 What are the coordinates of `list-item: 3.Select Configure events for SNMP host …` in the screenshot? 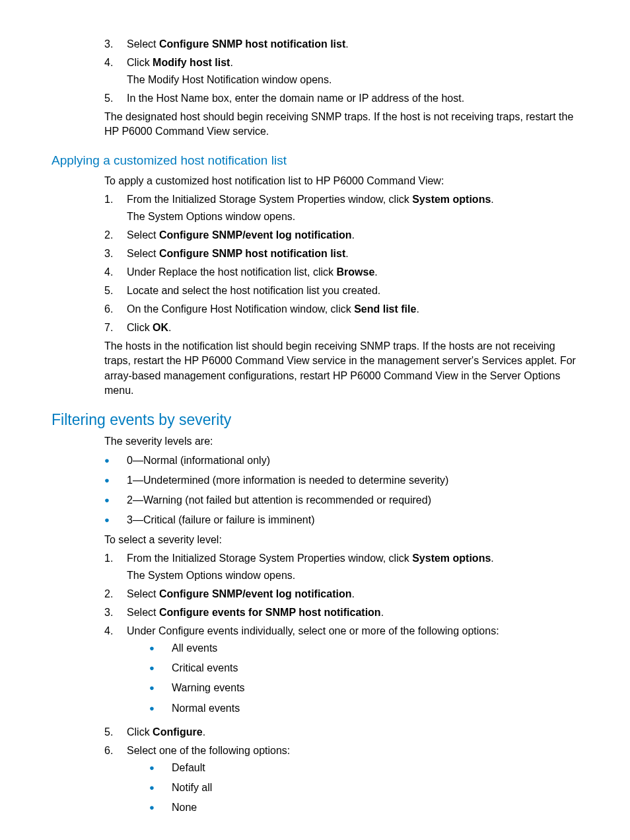 It's located at (341, 613).